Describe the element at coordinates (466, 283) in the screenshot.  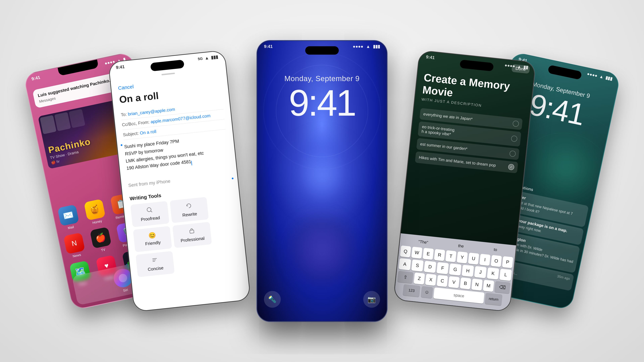
I see `key-b: B` at that location.